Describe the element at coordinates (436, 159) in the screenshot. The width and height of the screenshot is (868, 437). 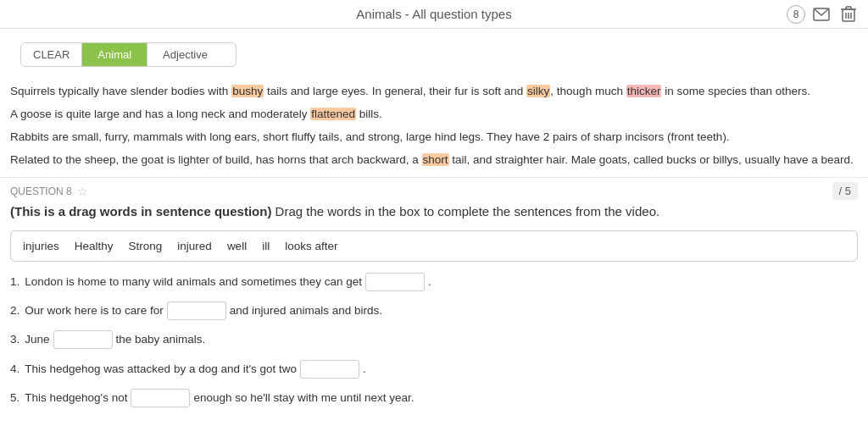
I see `highlight-short: short` at that location.